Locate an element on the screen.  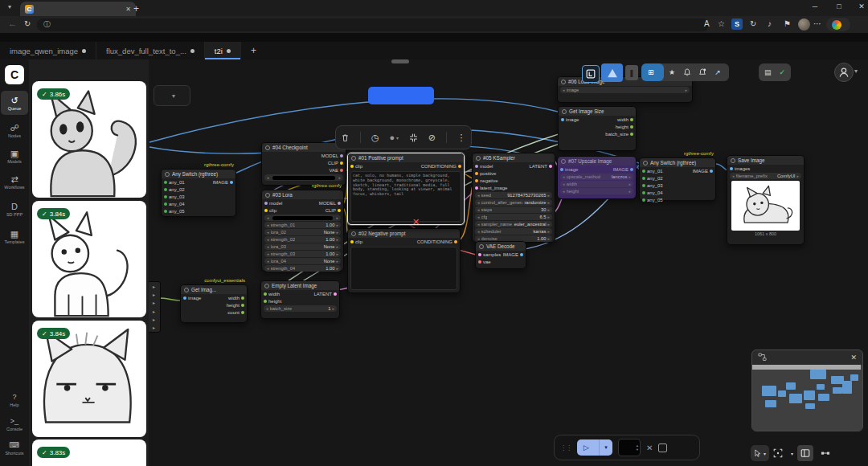
topbar-drag-handle is located at coordinates (400, 61).